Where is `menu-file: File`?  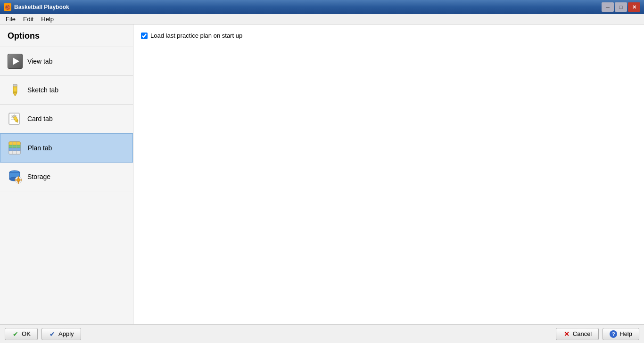
menu-file: File is located at coordinates (10, 19).